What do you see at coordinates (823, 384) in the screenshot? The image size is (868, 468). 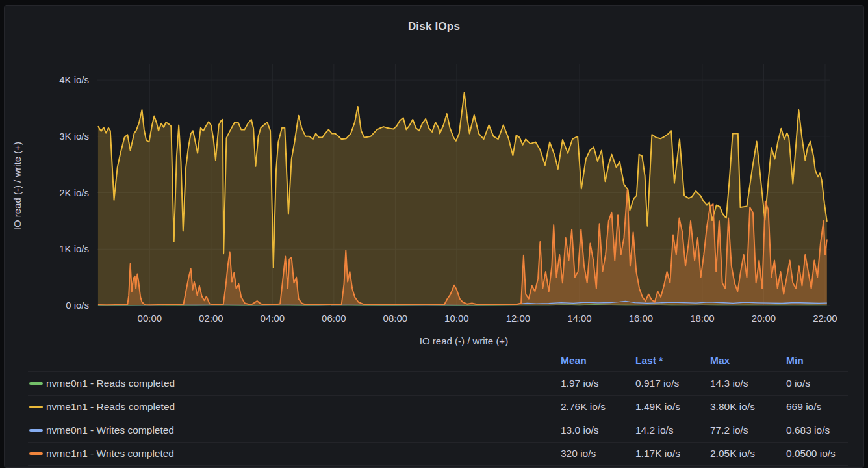 I see `legend-stat-min: 0 io/s` at bounding box center [823, 384].